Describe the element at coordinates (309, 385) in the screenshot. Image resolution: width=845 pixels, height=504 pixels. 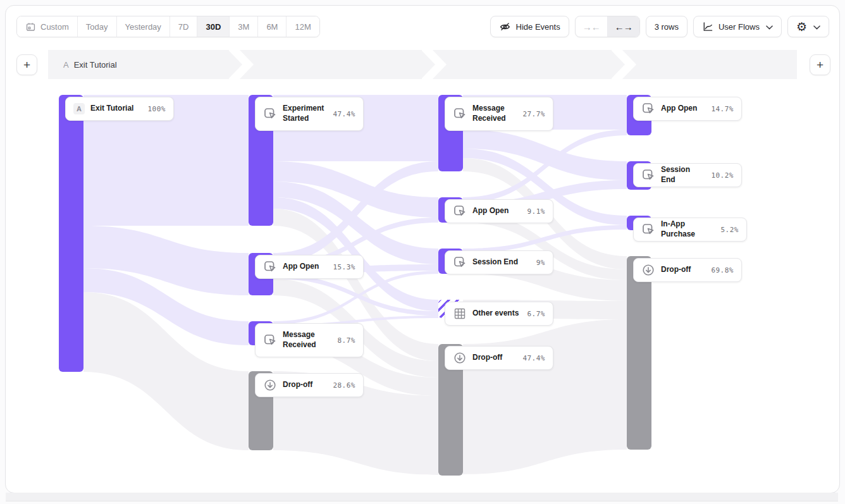
I see `flow-node-card-drop-off-2: Drop-off28.6%` at that location.